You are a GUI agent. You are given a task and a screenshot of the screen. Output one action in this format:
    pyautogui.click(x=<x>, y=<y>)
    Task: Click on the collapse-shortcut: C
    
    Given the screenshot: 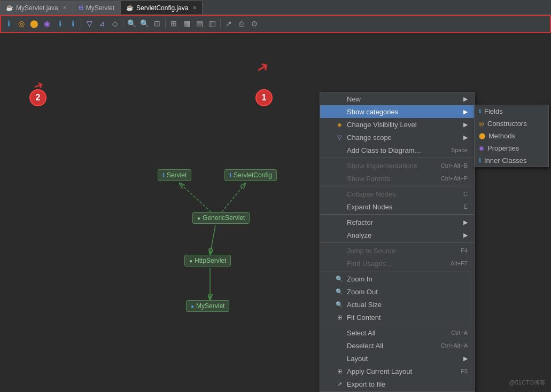 What is the action you would take?
    pyautogui.click(x=465, y=194)
    